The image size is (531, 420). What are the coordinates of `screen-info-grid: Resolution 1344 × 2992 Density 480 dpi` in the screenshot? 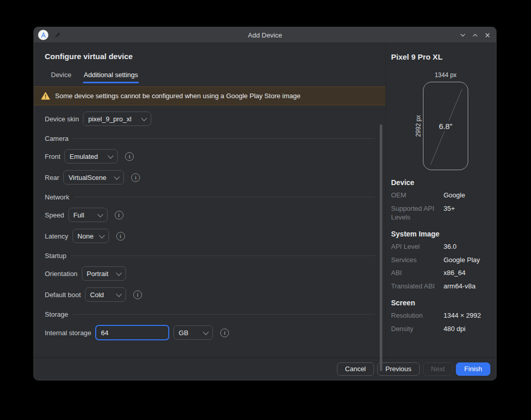 It's located at (441, 323).